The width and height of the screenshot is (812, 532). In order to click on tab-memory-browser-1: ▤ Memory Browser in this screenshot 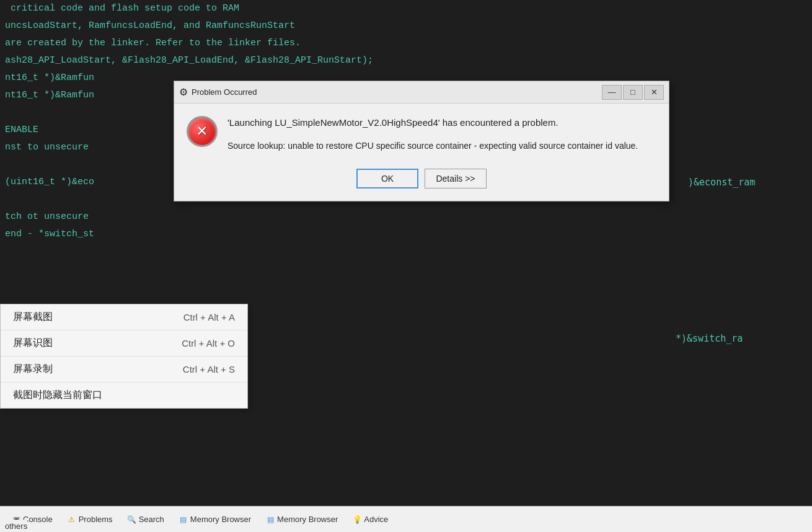, I will do `click(215, 520)`.